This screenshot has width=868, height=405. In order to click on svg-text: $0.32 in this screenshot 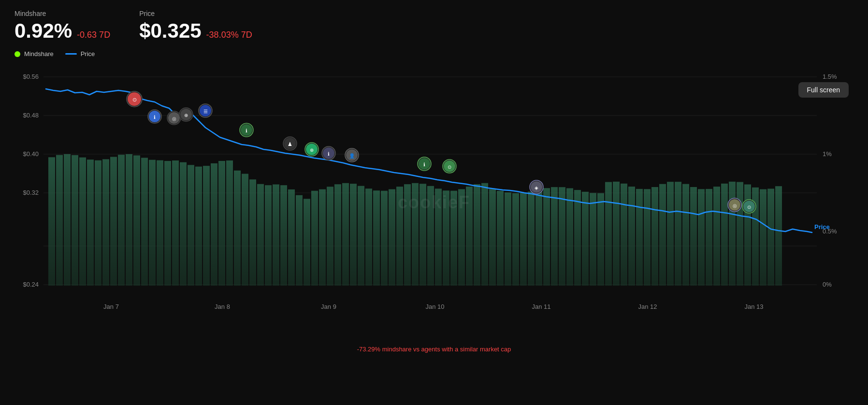, I will do `click(31, 192)`.